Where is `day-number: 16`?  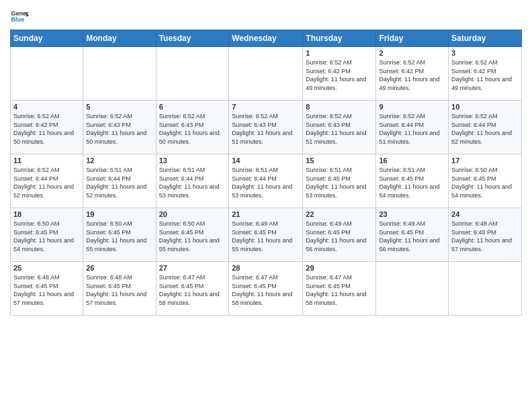 day-number: 16 is located at coordinates (412, 161).